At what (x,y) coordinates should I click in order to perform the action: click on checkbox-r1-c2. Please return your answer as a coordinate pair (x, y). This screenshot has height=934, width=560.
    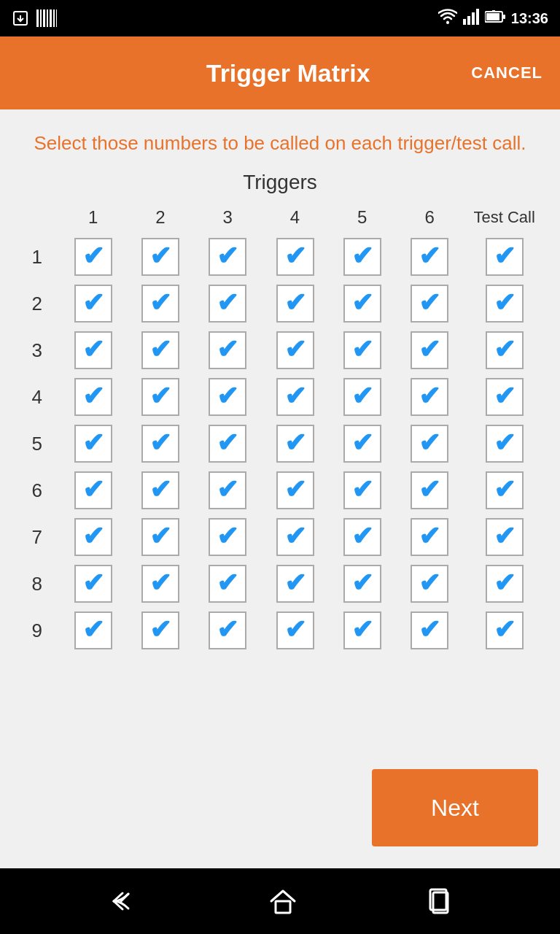
    Looking at the image, I should click on (160, 257).